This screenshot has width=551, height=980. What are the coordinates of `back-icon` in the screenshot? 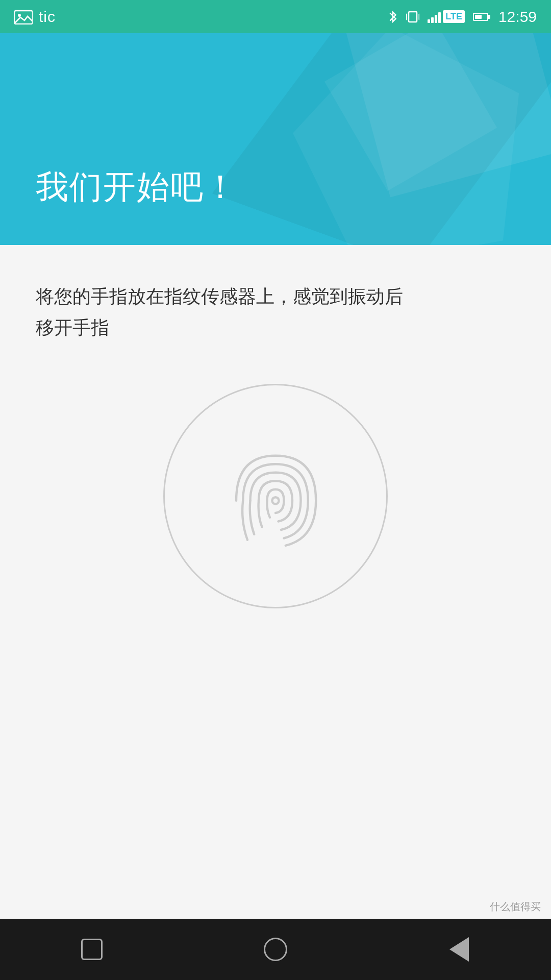 It's located at (459, 949).